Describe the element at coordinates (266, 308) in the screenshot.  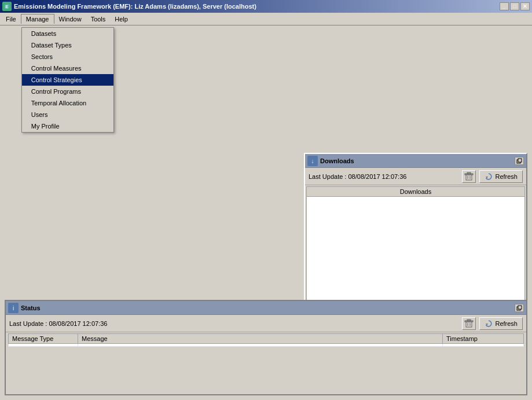
I see `status-titlebar: i Status` at that location.